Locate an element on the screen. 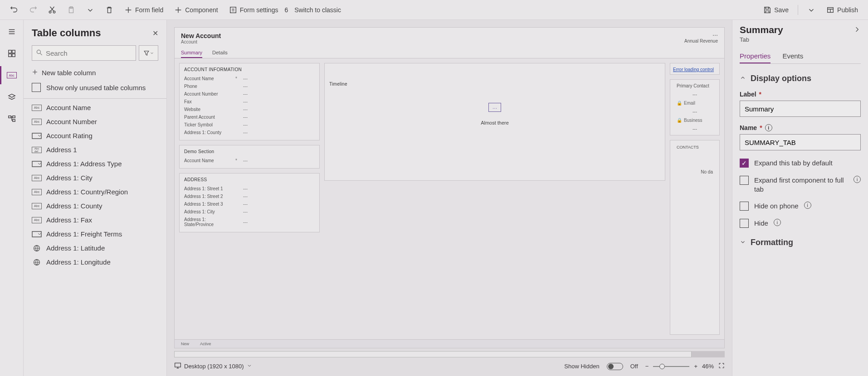 The width and height of the screenshot is (868, 376). zoom-slider is located at coordinates (671, 366).